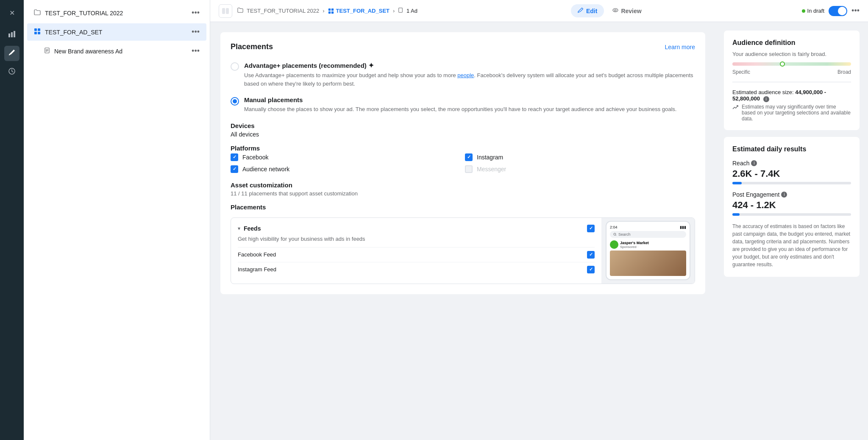  What do you see at coordinates (683, 227) in the screenshot?
I see `phone-signal-icon: ▮▮▮` at bounding box center [683, 227].